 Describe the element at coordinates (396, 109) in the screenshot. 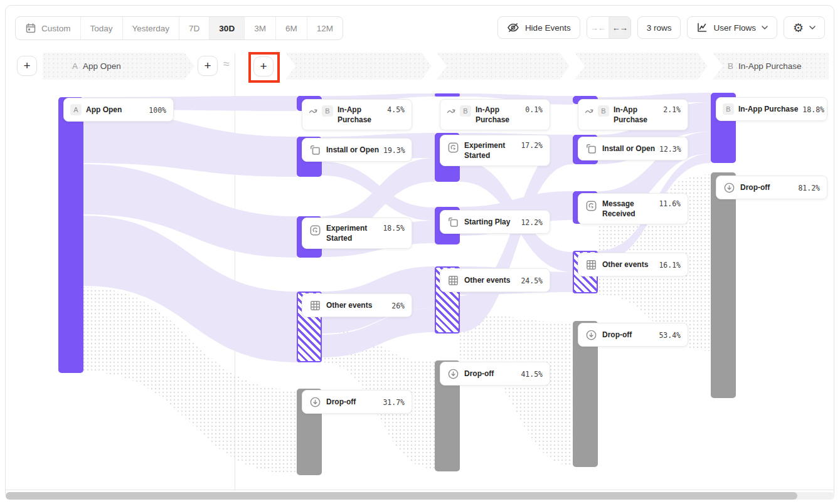

I see `flow-node-value: 4.5%` at that location.